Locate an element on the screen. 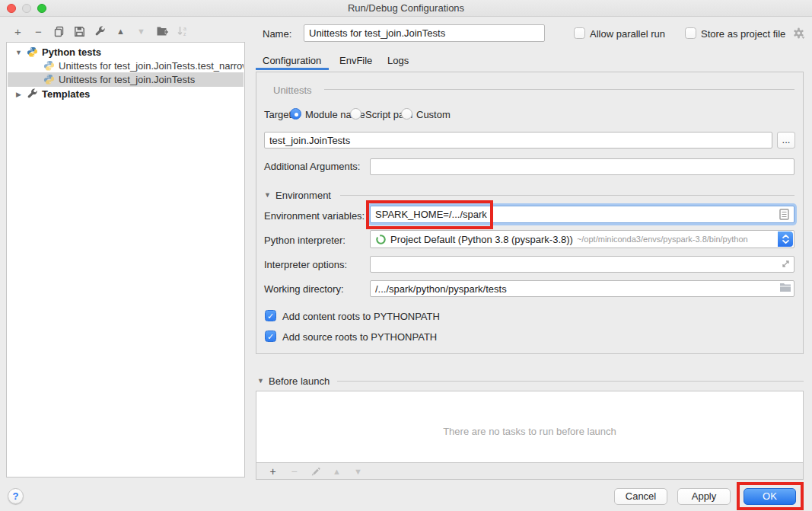 This screenshot has height=511, width=812. target-module-input is located at coordinates (518, 140).